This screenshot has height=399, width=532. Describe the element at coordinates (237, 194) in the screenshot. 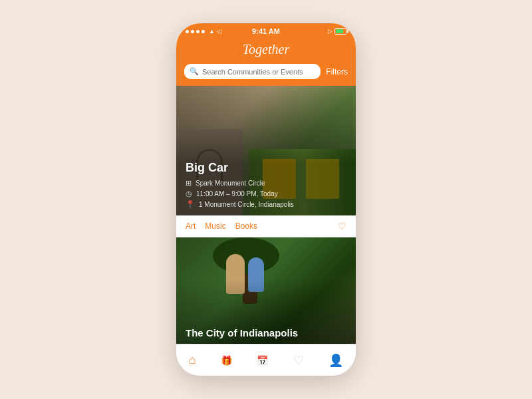

I see `event-time: 11:00 AM – 9:00 PM, Today` at that location.